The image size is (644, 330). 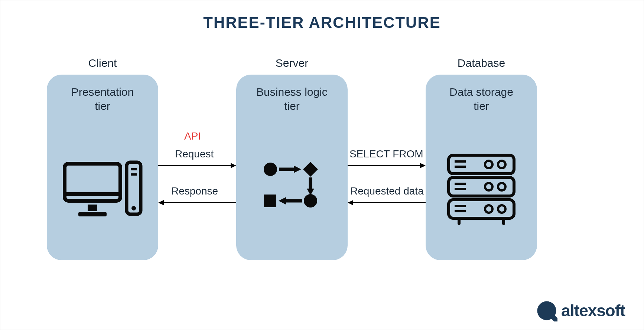 What do you see at coordinates (292, 184) in the screenshot?
I see `flowchart-icon` at bounding box center [292, 184].